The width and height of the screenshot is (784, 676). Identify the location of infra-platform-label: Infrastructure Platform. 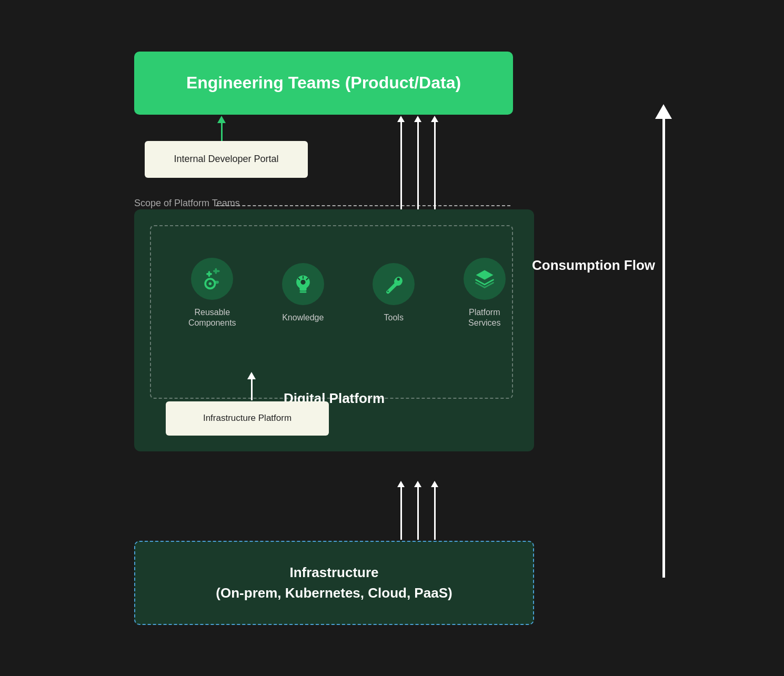
(247, 418).